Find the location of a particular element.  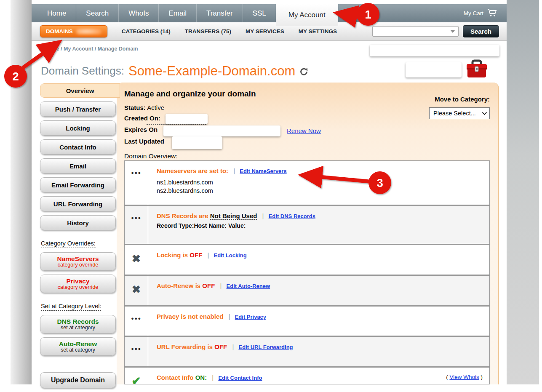

domains-label: DOMAINS is located at coordinates (59, 31).